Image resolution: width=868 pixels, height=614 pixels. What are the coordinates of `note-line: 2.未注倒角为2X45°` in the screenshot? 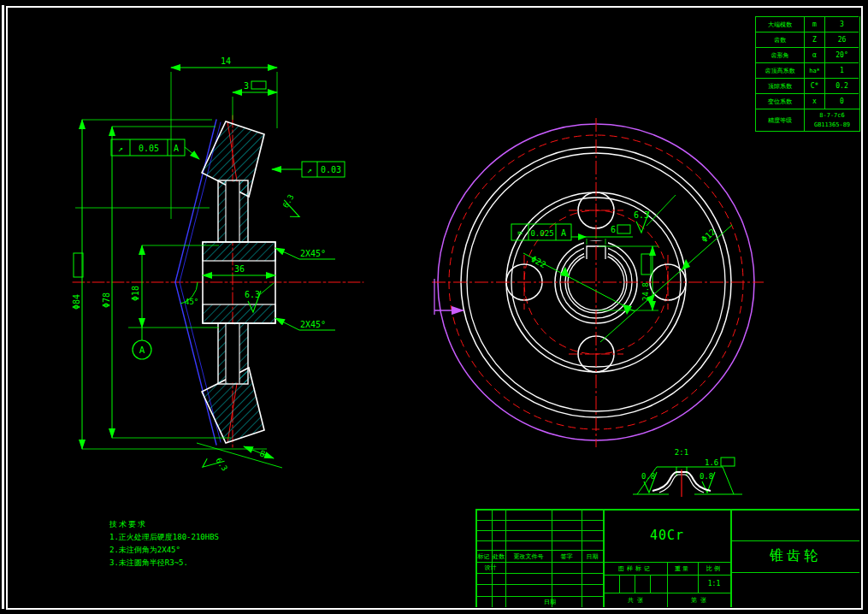 It's located at (164, 551).